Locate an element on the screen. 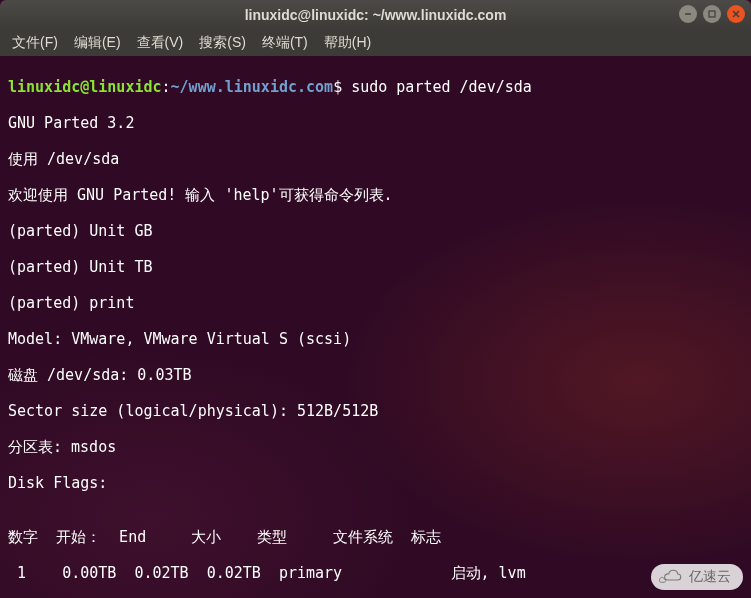 The image size is (751, 598). prompt-dollar: $ is located at coordinates (342, 87).